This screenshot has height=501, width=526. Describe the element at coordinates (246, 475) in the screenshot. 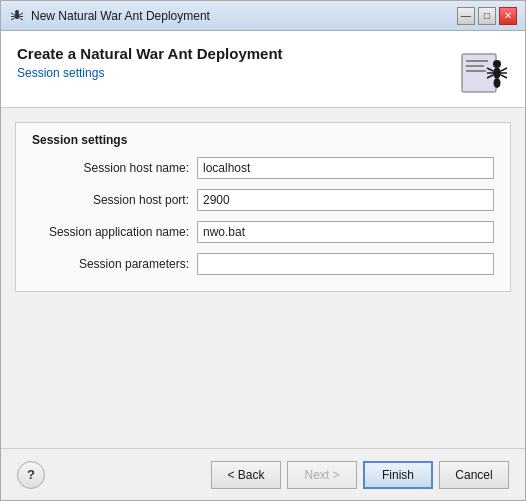

I see `back-button: < Back` at that location.